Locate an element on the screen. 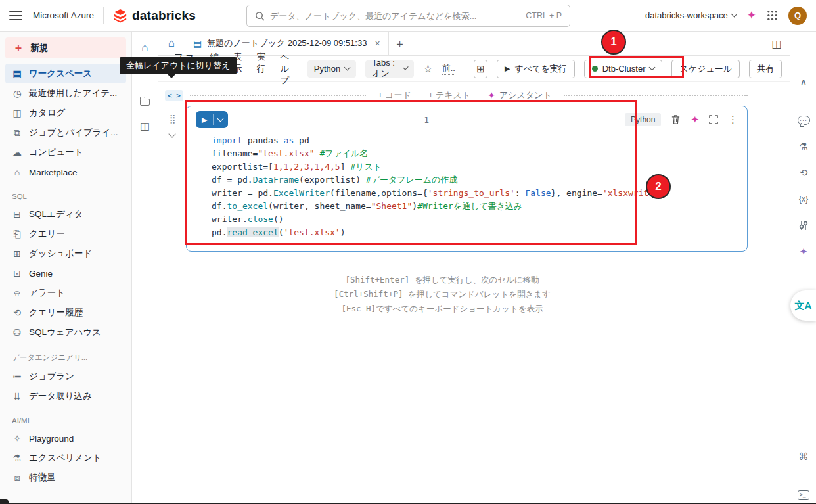  sidebar-item-alerts: ⍾アラート is located at coordinates (66, 293).